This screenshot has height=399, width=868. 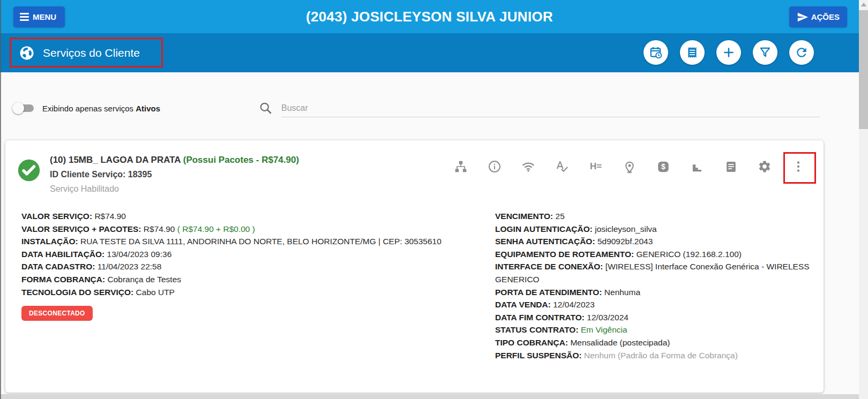 I want to click on section-title-group: Serviços do Cliente, so click(x=79, y=52).